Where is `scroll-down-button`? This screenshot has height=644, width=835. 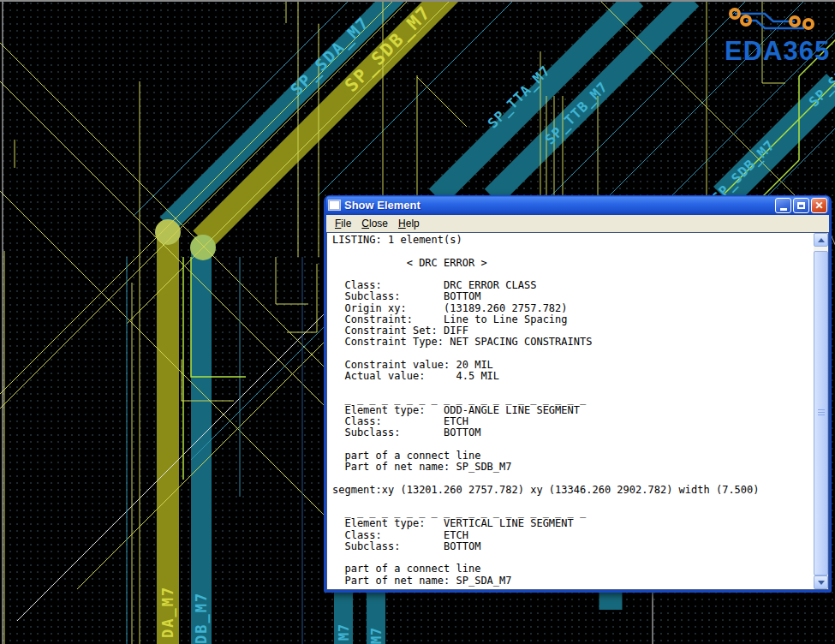
scroll-down-button is located at coordinates (820, 582).